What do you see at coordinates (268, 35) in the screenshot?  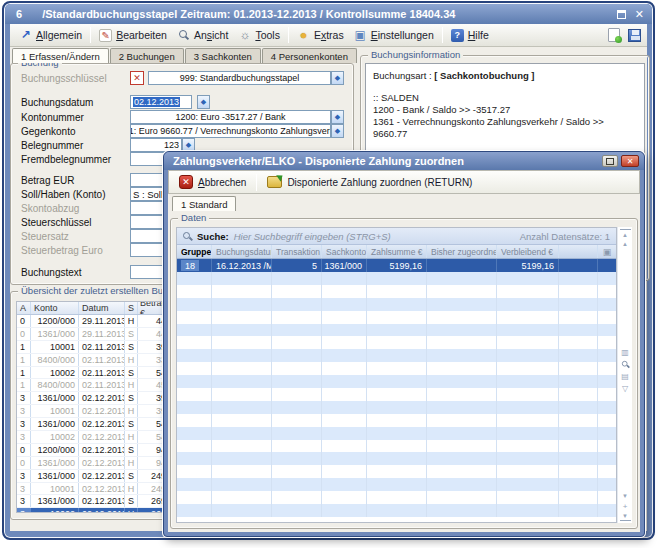 I see `menu-item-label: Tools` at bounding box center [268, 35].